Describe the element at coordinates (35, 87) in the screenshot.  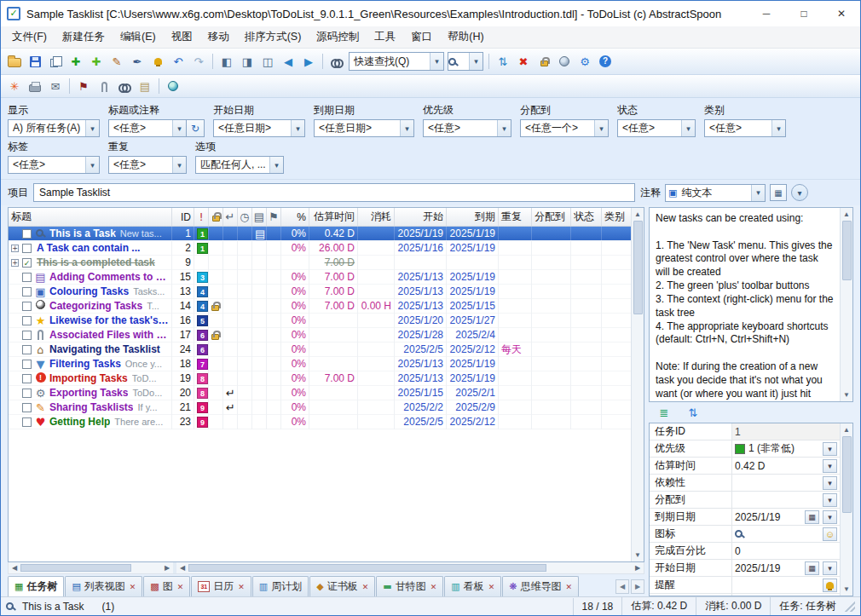
I see `print-button` at that location.